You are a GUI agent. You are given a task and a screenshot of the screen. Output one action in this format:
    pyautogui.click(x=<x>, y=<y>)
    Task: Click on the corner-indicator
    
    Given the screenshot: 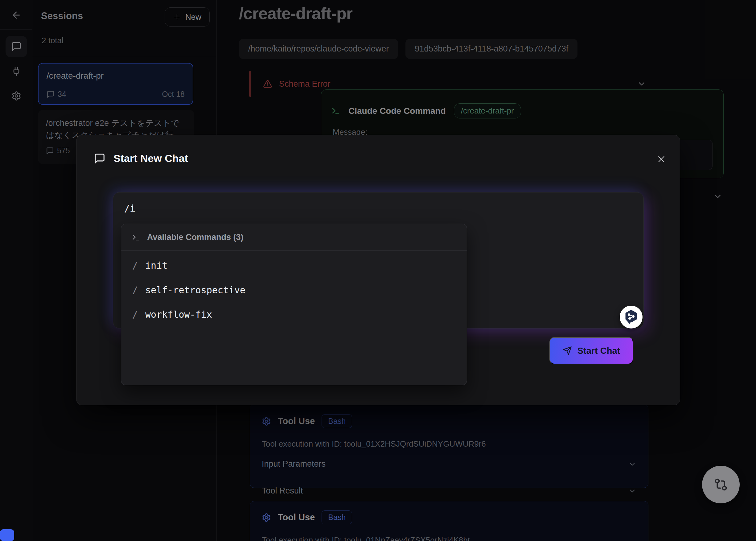 What is the action you would take?
    pyautogui.click(x=7, y=535)
    